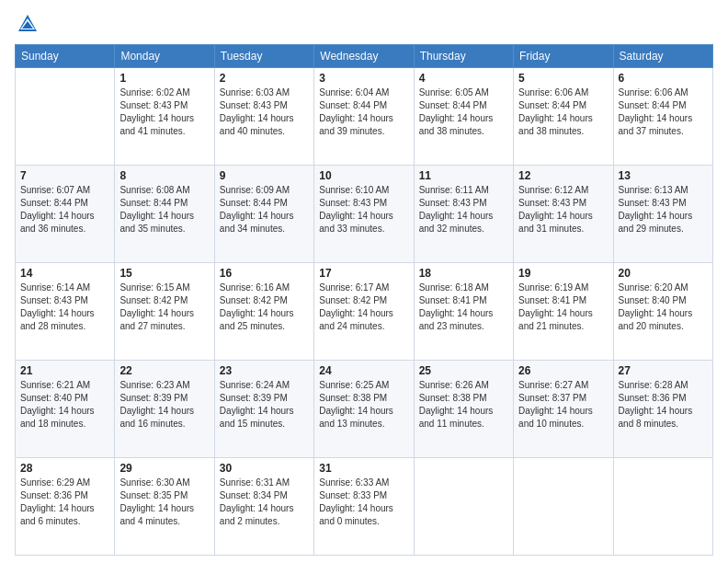 This screenshot has height=563, width=728. What do you see at coordinates (65, 214) in the screenshot?
I see `calendar-cell: 7Sunrise: 6:07 AMSunset: 8:44 PMDaylight…` at bounding box center [65, 214].